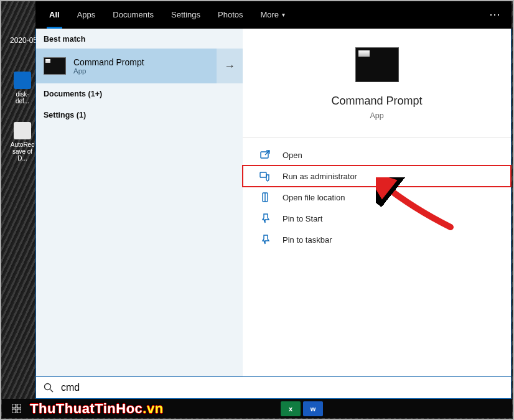 The width and height of the screenshot is (514, 420). I want to click on search-box, so click(274, 388).